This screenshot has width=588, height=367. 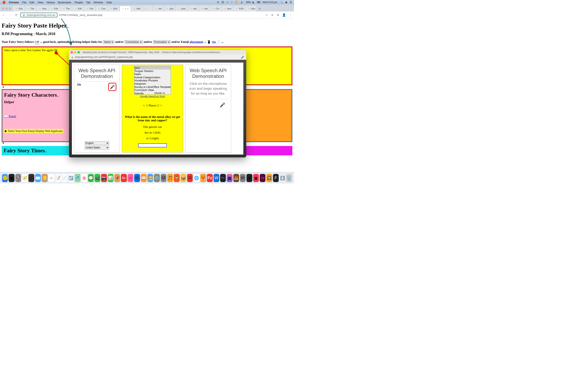 I want to click on menu-file: File, so click(x=24, y=2).